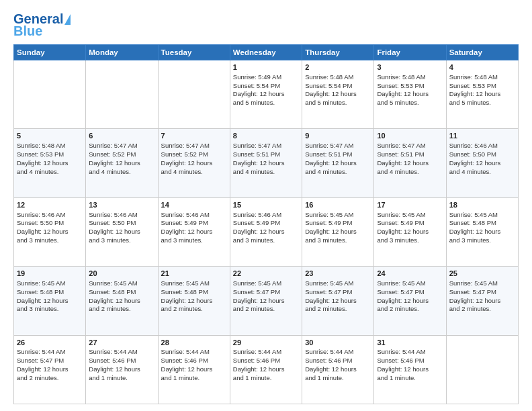 The width and height of the screenshot is (532, 411). I want to click on day-of-week-header: Friday, so click(410, 52).